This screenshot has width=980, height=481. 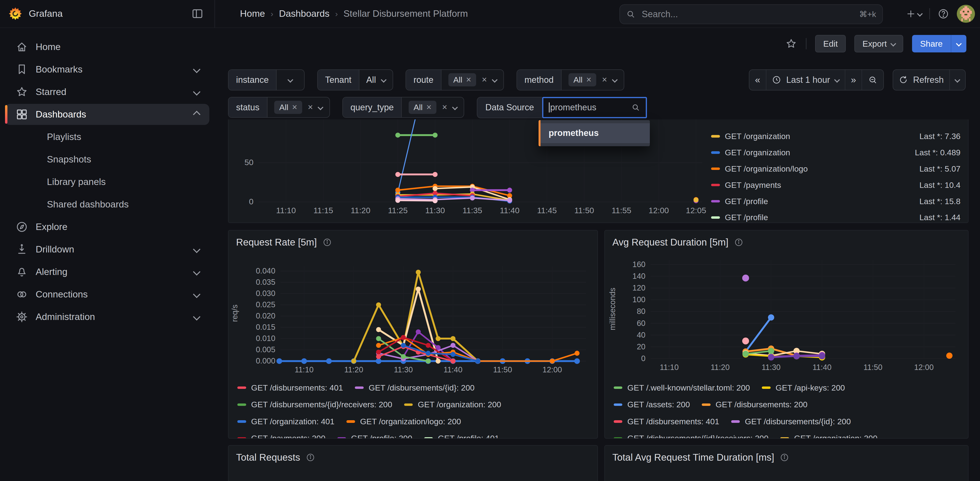 What do you see at coordinates (286, 422) in the screenshot?
I see `legend-item: GET /organization: 401` at bounding box center [286, 422].